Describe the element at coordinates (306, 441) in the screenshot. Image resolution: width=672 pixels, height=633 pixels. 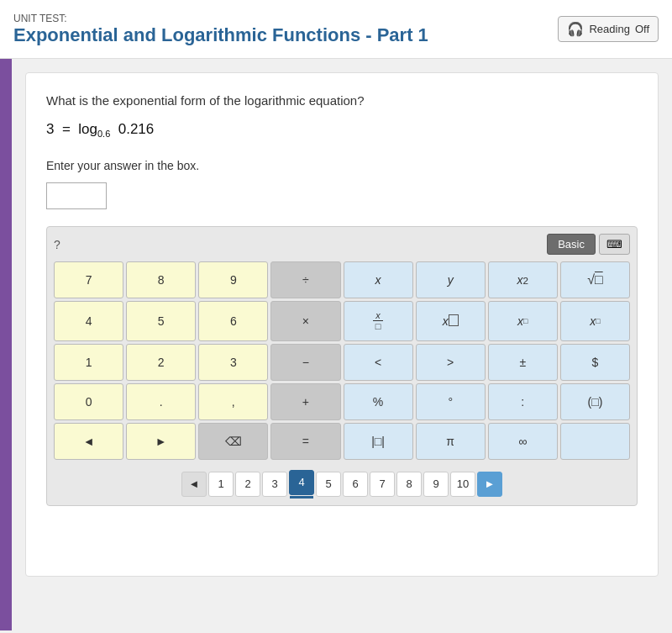
I see `key-equals: =` at that location.